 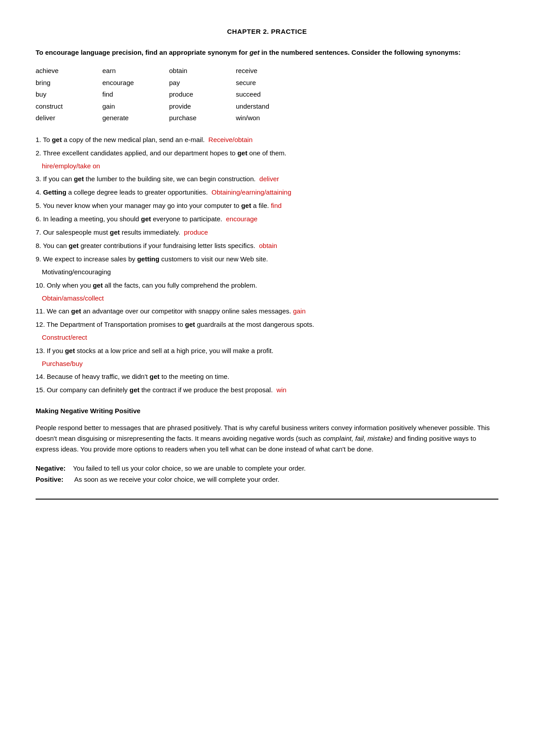 I want to click on sentence-14: 14. Because of heavy traffic, we didn't …, so click(x=267, y=377).